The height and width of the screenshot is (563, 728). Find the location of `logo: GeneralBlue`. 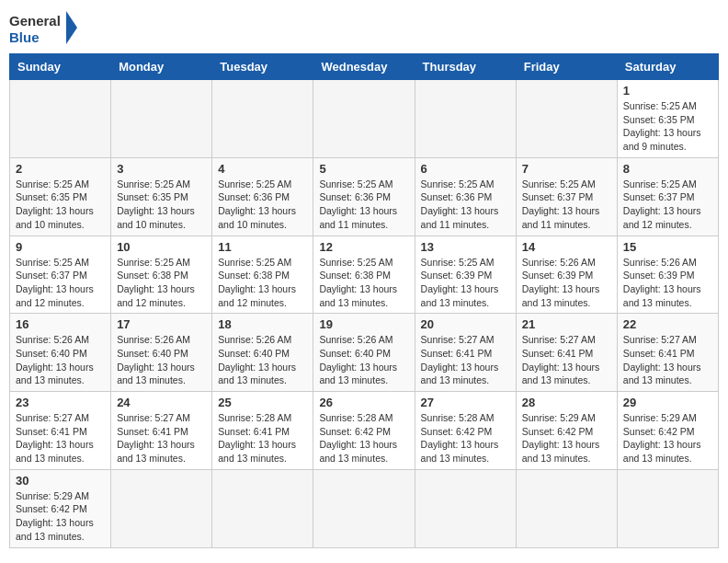

logo: GeneralBlue is located at coordinates (46, 28).